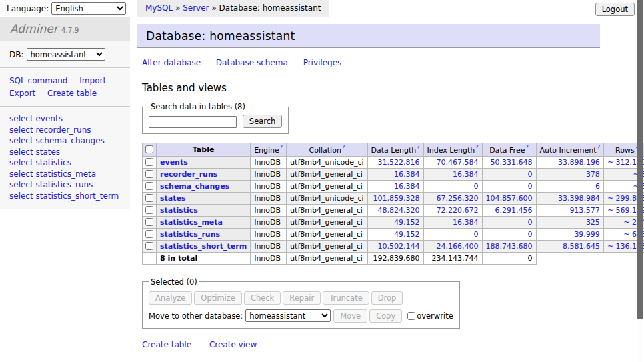 Image resolution: width=644 pixels, height=362 pixels. I want to click on table-name-cell: recorder_runs, so click(204, 174).